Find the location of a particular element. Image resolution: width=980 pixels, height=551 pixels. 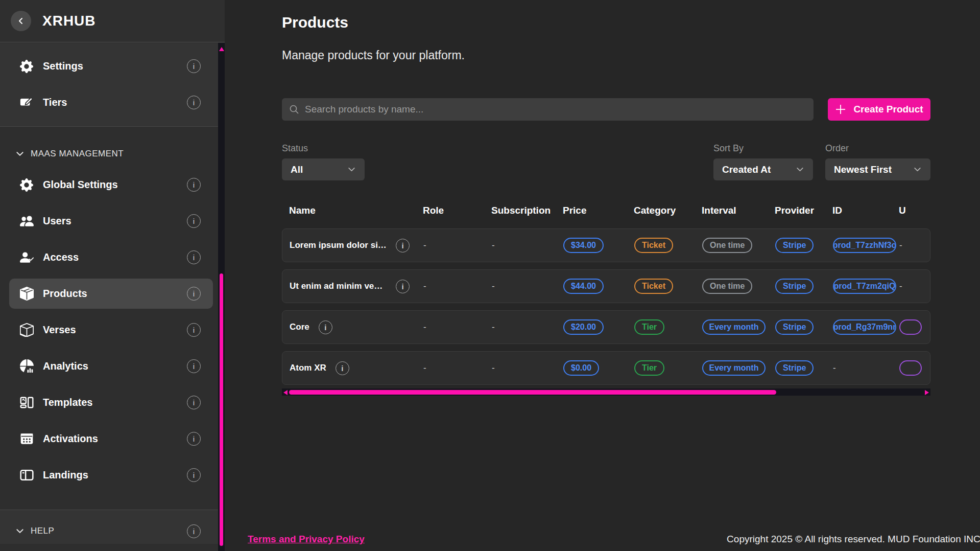

terms-privacy-link: Terms and Privacy Policy is located at coordinates (306, 539).